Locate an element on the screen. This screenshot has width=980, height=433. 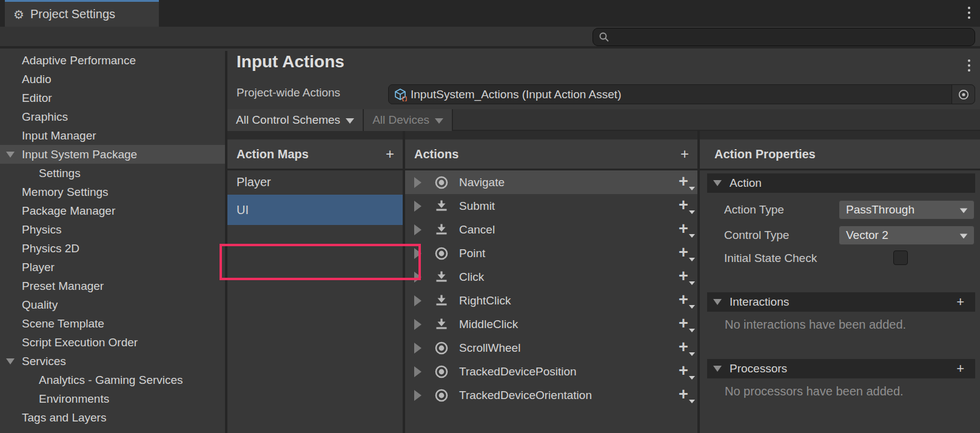
action-maps-title: Action Maps is located at coordinates (273, 154).